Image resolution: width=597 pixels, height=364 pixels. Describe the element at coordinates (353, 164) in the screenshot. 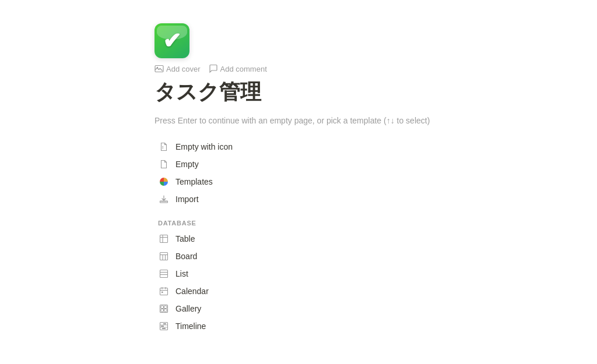

I see `menu-item-empty: Empty` at that location.